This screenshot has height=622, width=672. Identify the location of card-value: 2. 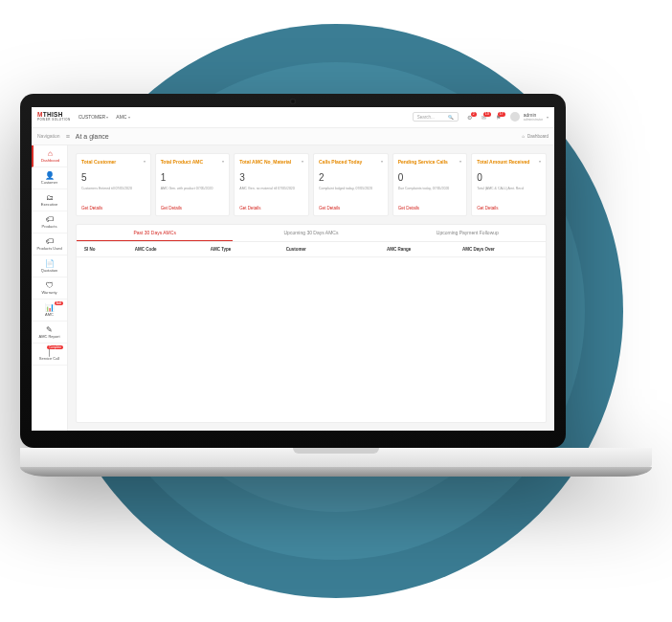
(350, 178).